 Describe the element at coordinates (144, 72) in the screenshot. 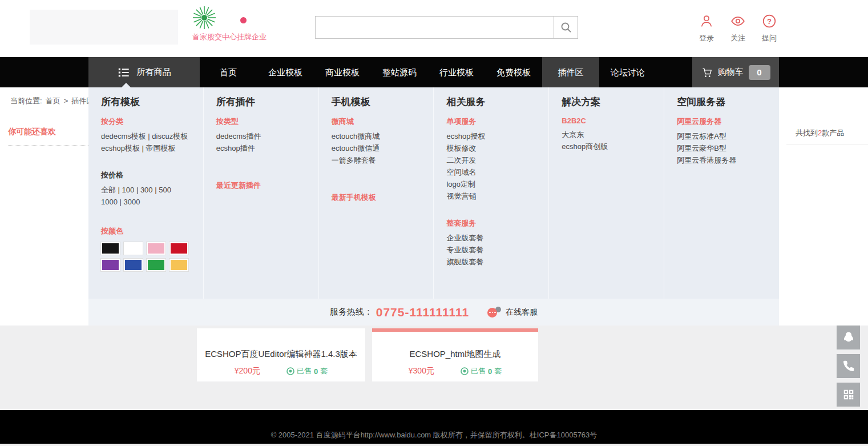

I see `all-products-menu: 所有商品` at that location.